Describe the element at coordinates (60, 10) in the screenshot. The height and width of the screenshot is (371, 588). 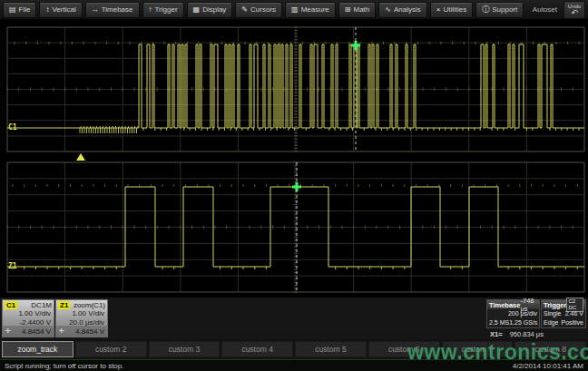
I see `menu-vertical: ↕Vertical` at that location.